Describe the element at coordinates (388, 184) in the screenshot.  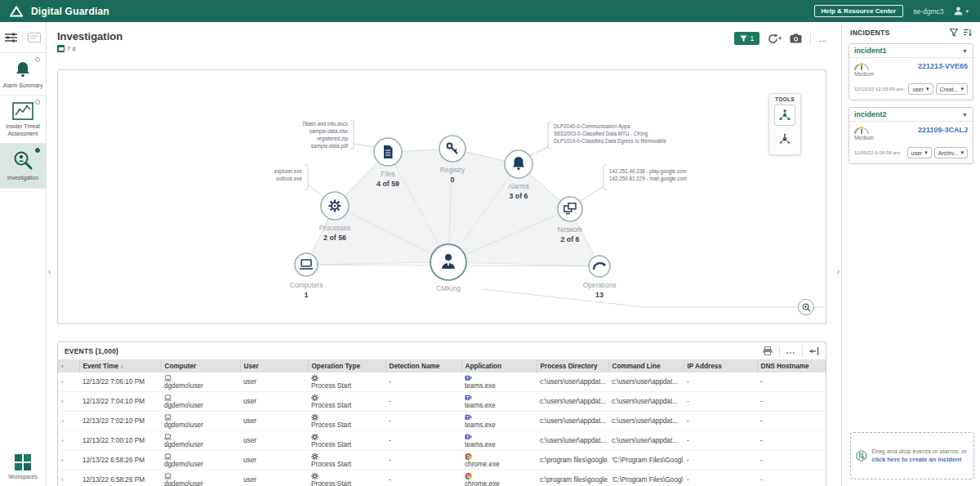
I see `svg-text: 4 of 59` at that location.